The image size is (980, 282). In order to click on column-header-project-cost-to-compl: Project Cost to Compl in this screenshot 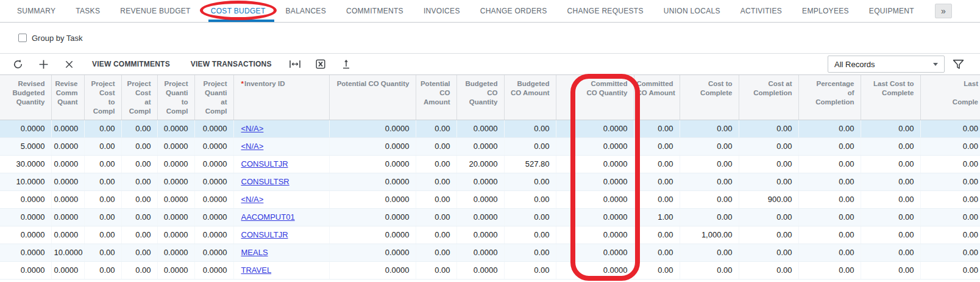, I will do `click(102, 98)`.